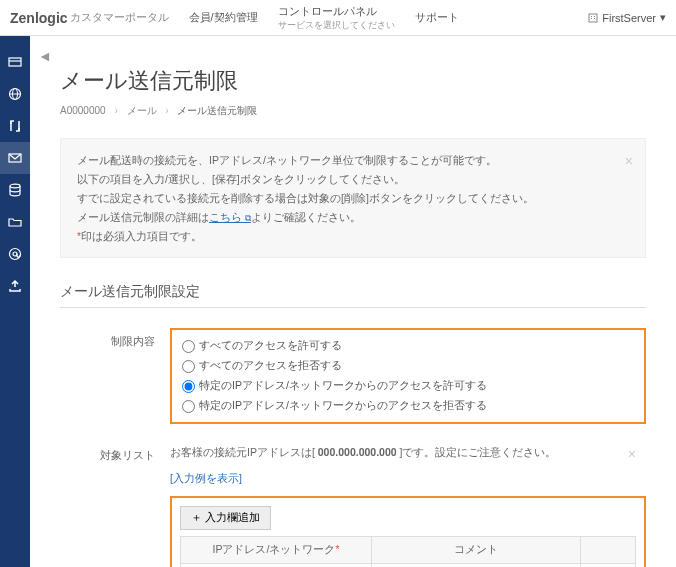  Describe the element at coordinates (230, 217) in the screenshot. I see `detail-link: こちら ⧉` at that location.